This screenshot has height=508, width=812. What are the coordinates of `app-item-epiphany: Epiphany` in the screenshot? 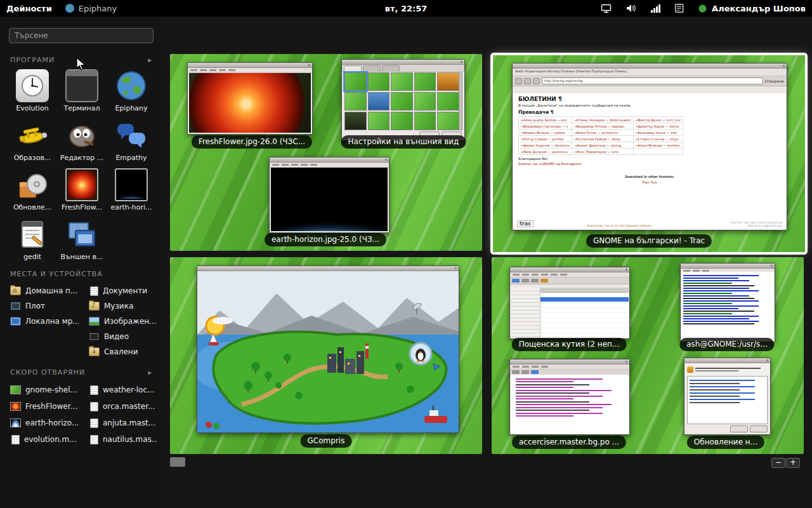 It's located at (131, 91).